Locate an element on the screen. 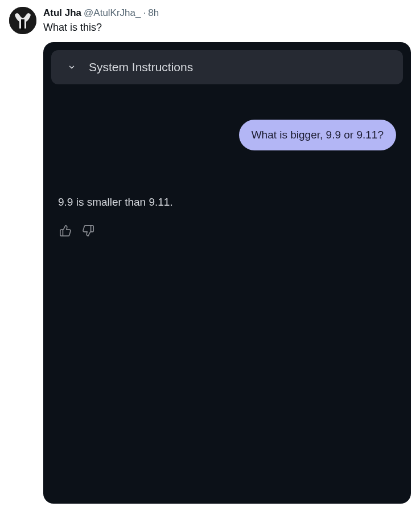  timestamp: 8h is located at coordinates (154, 13).